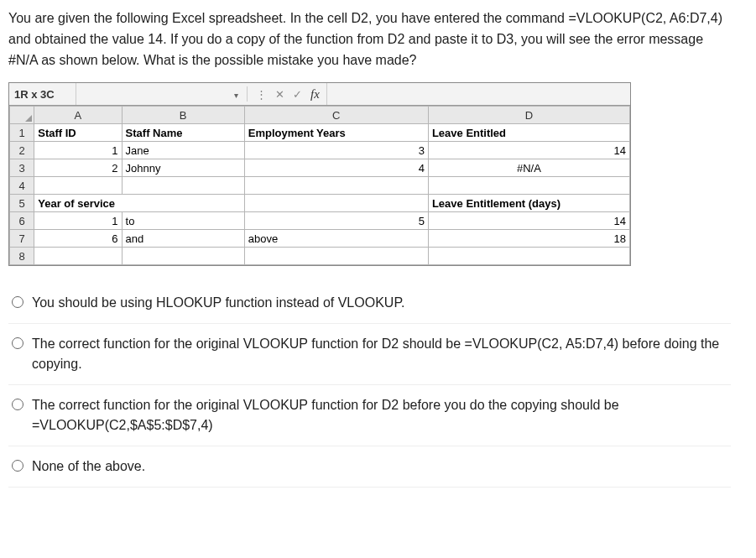 This screenshot has width=756, height=558. What do you see at coordinates (139, 203) in the screenshot?
I see `cell: Year of service` at bounding box center [139, 203].